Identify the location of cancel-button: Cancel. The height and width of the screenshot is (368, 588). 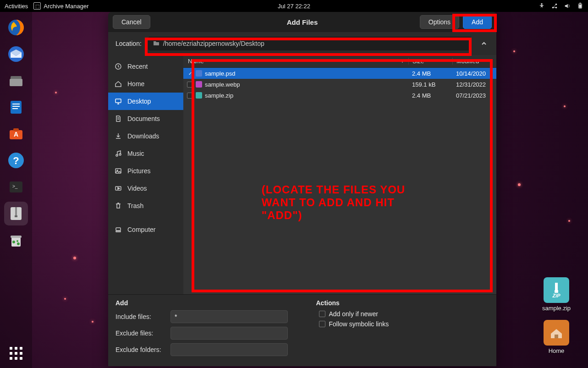
(132, 22).